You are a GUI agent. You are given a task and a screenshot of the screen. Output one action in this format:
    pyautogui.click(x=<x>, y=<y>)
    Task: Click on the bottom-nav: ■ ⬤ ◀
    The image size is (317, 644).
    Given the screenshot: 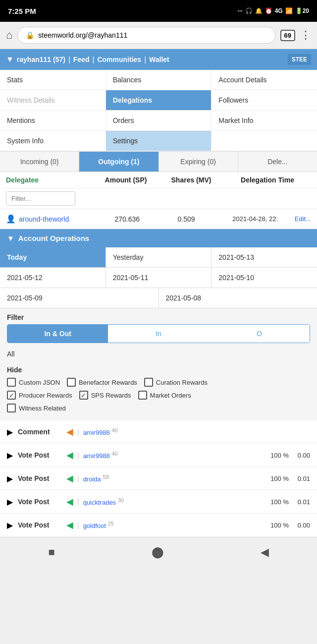 What is the action you would take?
    pyautogui.click(x=158, y=552)
    